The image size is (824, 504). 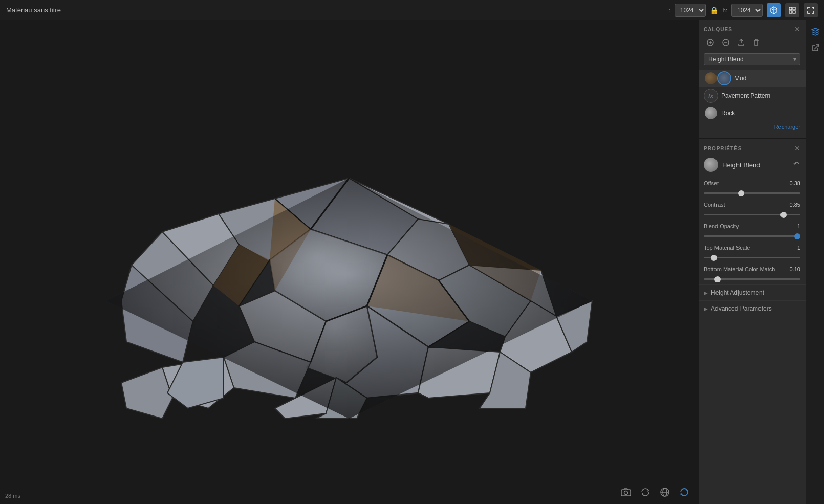 What do you see at coordinates (711, 165) in the screenshot?
I see `prop-blend-thumb` at bounding box center [711, 165].